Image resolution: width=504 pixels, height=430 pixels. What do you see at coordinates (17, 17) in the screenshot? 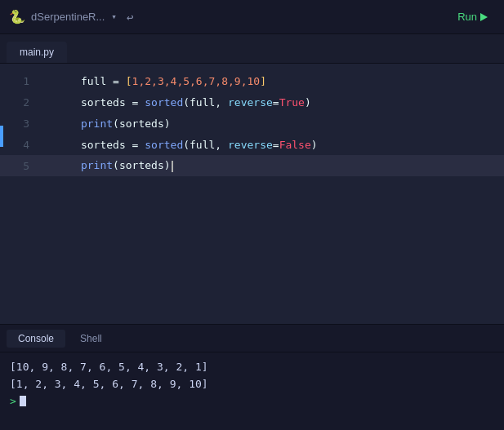
I see `python-icon: 🐍` at bounding box center [17, 17].